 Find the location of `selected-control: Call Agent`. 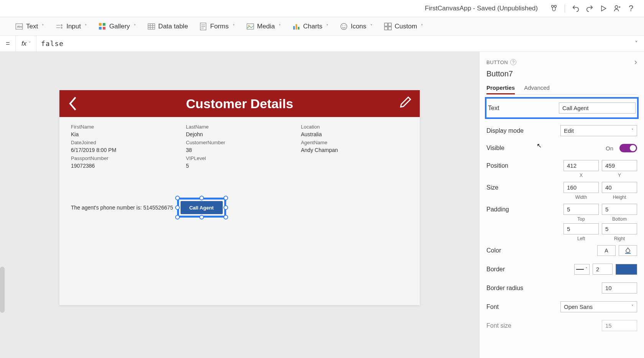

selected-control: Call Agent is located at coordinates (202, 208).